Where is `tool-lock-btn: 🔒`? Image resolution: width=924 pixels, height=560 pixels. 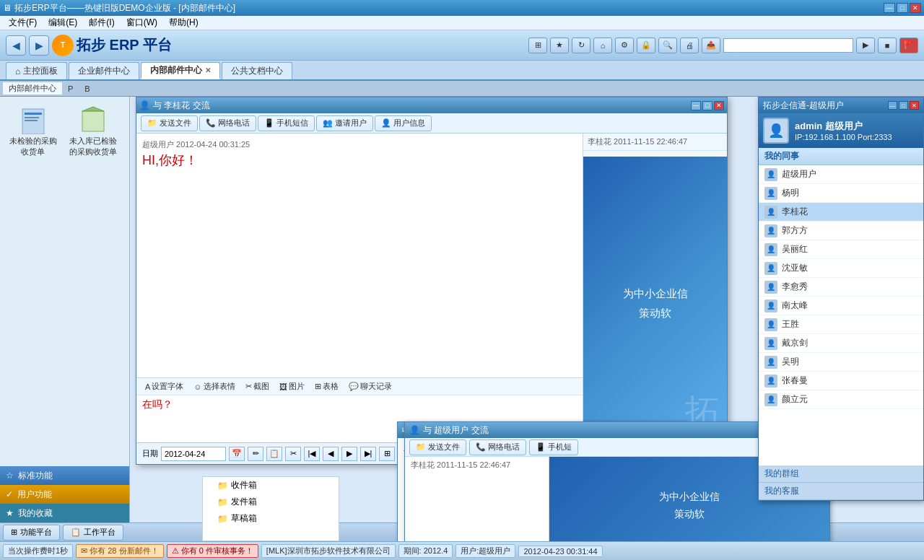 tool-lock-btn: 🔒 is located at coordinates (646, 45).